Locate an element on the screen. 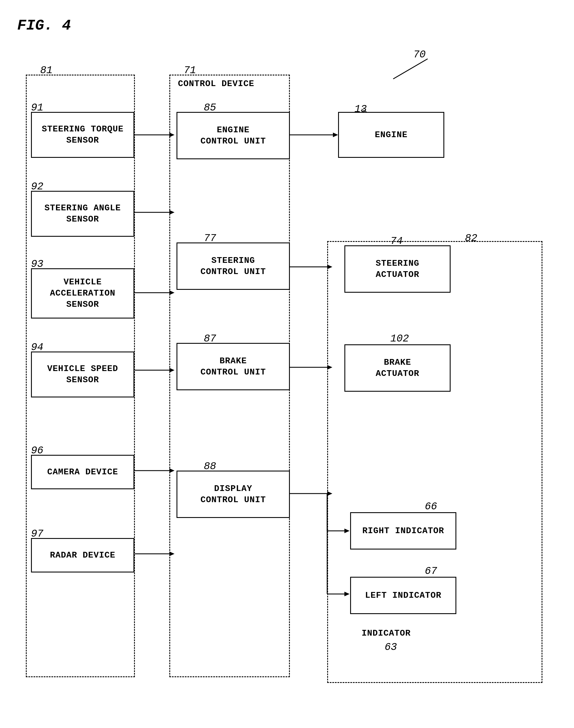 Image resolution: width=574 pixels, height=728 pixels. display-control-unit-box: DISPLAYCONTROL UNIT is located at coordinates (233, 495).